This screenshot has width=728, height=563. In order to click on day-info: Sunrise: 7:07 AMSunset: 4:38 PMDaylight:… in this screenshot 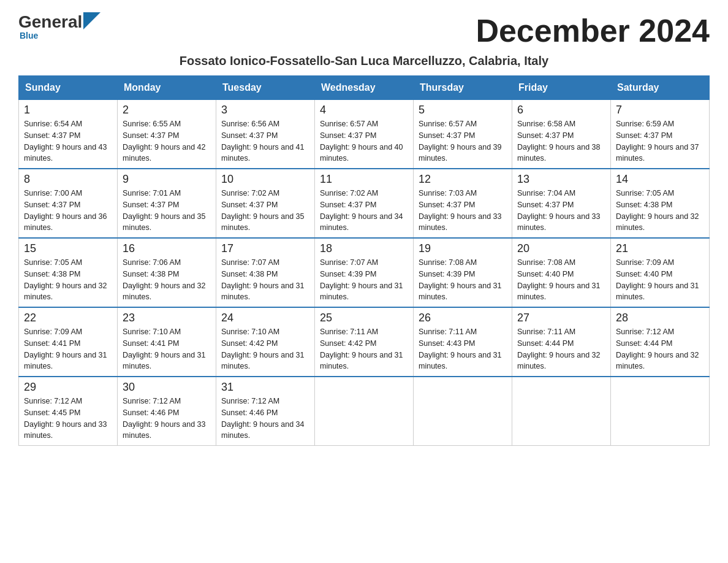, I will do `click(265, 280)`.